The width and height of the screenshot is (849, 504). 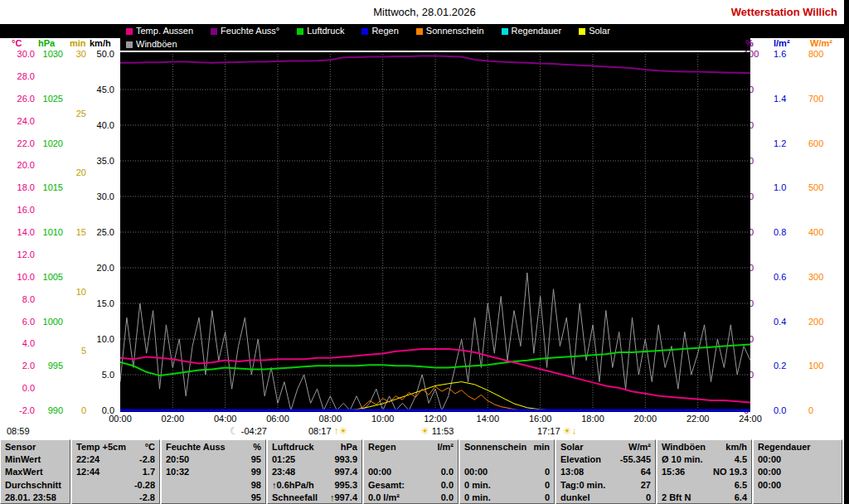 What do you see at coordinates (822, 232) in the screenshot?
I see `axis-solar: 8007006005004003002001000` at bounding box center [822, 232].